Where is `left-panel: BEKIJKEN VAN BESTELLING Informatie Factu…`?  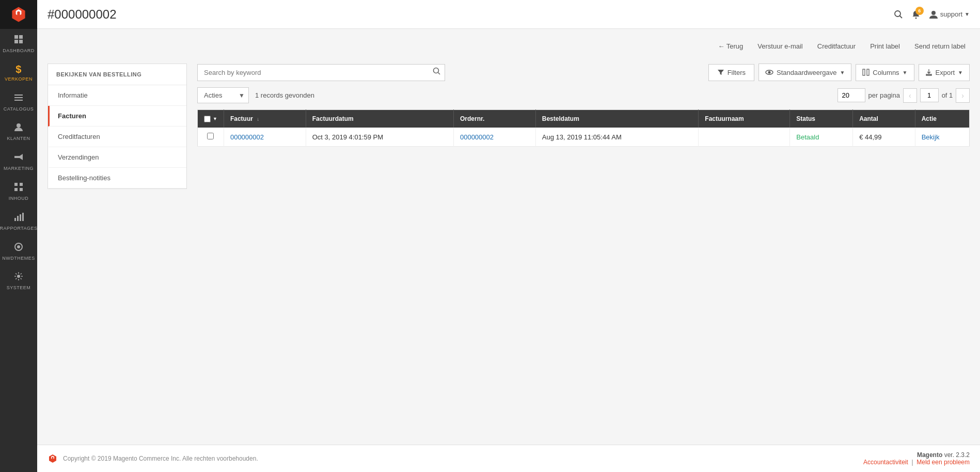 left-panel: BEKIJKEN VAN BESTELLING Informatie Factu… is located at coordinates (117, 126).